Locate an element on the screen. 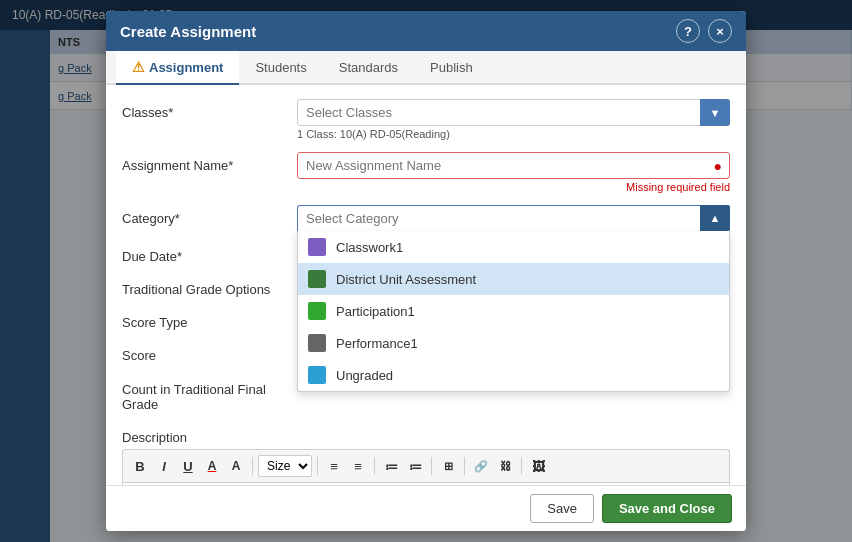 Image resolution: width=852 pixels, height=542 pixels. tab-assignment-label: Assignment is located at coordinates (186, 68).